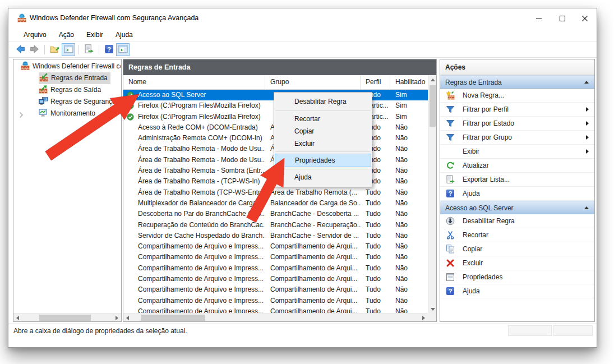 This screenshot has width=614, height=364. Describe the element at coordinates (450, 291) in the screenshot. I see `help-icon: ?` at that location.